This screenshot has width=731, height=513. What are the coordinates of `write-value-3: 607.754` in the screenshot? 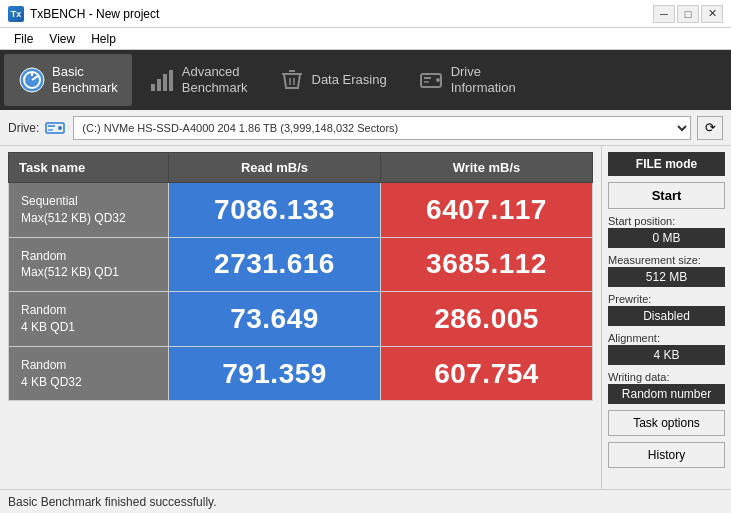 It's located at (486, 374).